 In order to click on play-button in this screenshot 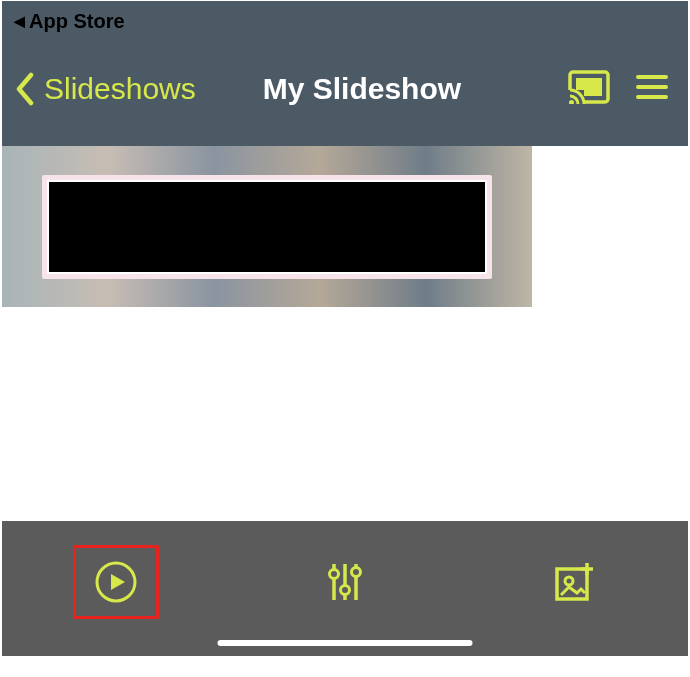, I will do `click(116, 582)`.